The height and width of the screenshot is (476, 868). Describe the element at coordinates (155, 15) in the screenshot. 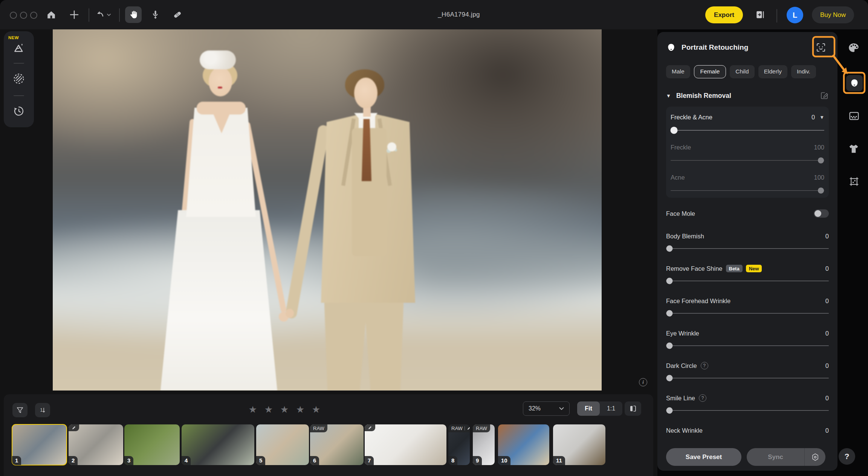

I see `tap-retouch-tool-button` at that location.